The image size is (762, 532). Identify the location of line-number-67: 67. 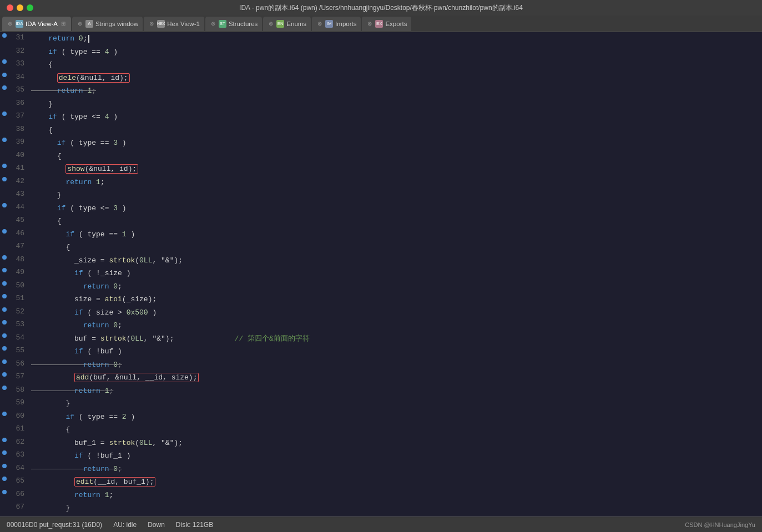
(19, 506).